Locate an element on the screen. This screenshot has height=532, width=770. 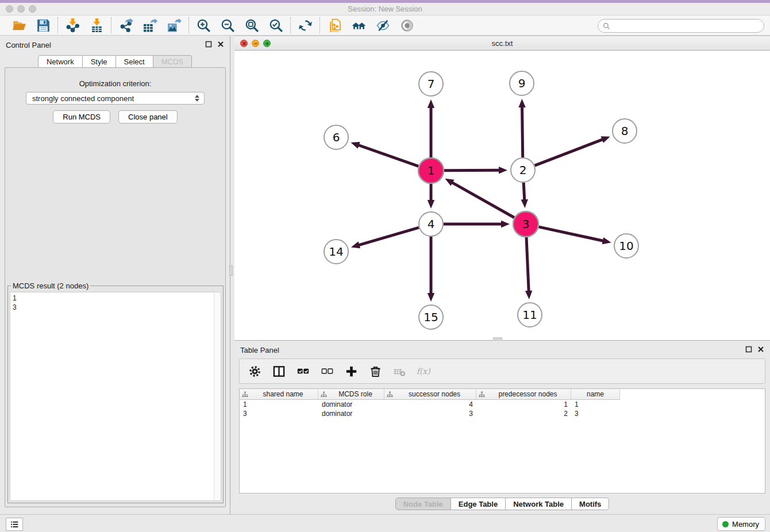
zoom-selected-icon is located at coordinates (276, 25).